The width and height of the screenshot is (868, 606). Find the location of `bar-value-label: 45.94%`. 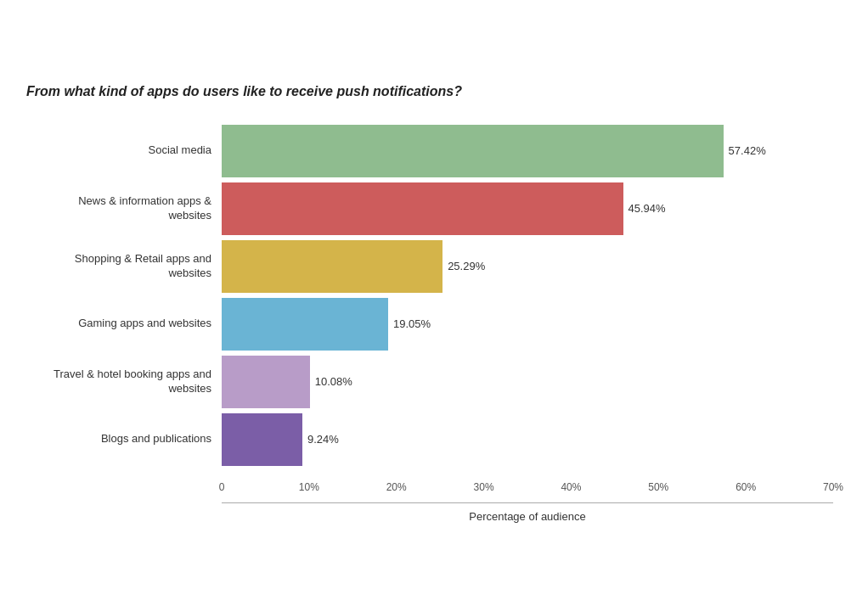

bar-value-label: 45.94% is located at coordinates (647, 209).